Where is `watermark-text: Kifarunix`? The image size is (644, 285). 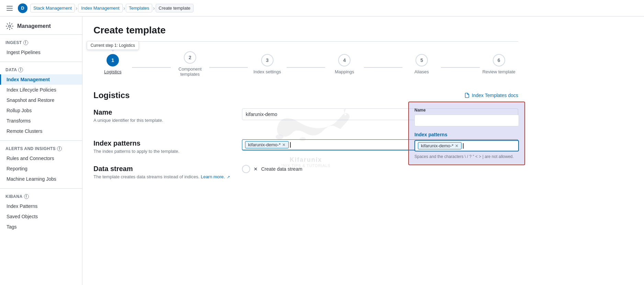
watermark-text: Kifarunix is located at coordinates (306, 160).